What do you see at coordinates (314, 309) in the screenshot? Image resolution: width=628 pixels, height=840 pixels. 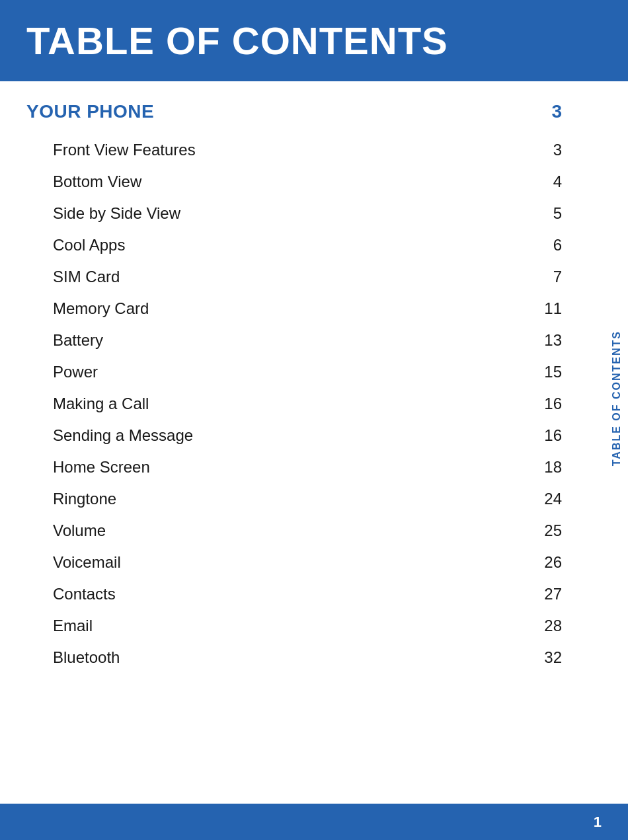 I see `toc-item: Memory Card11` at bounding box center [314, 309].